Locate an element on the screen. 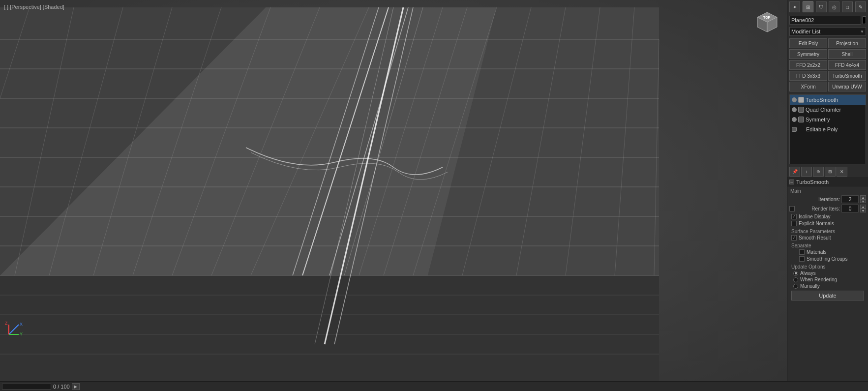  svg-text: X is located at coordinates (21, 324).